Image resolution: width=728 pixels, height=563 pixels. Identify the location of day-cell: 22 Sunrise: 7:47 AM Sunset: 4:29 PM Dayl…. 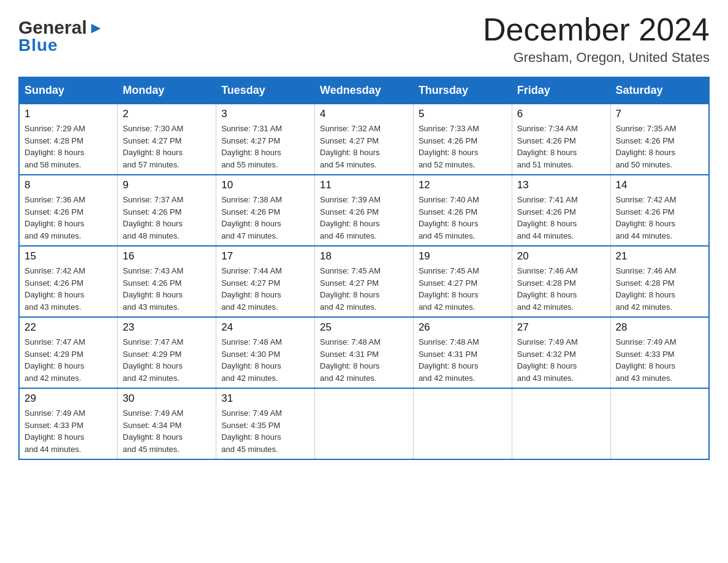
(69, 353).